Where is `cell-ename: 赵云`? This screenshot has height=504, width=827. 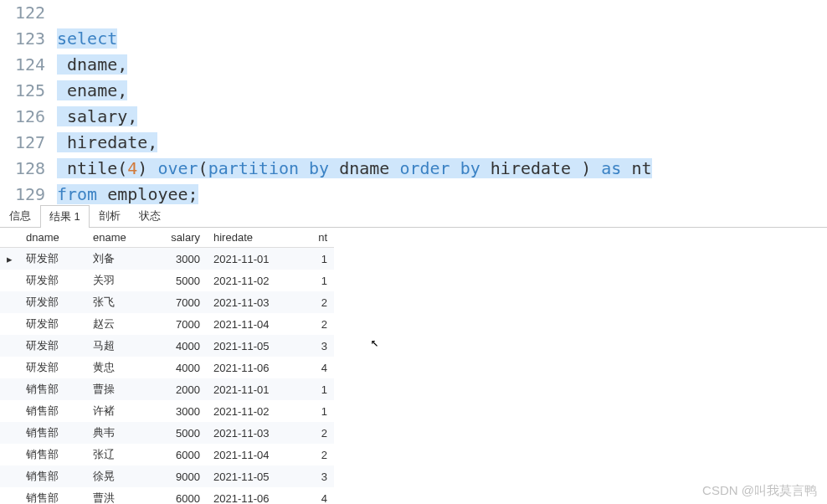
cell-ename: 赵云 is located at coordinates (118, 324).